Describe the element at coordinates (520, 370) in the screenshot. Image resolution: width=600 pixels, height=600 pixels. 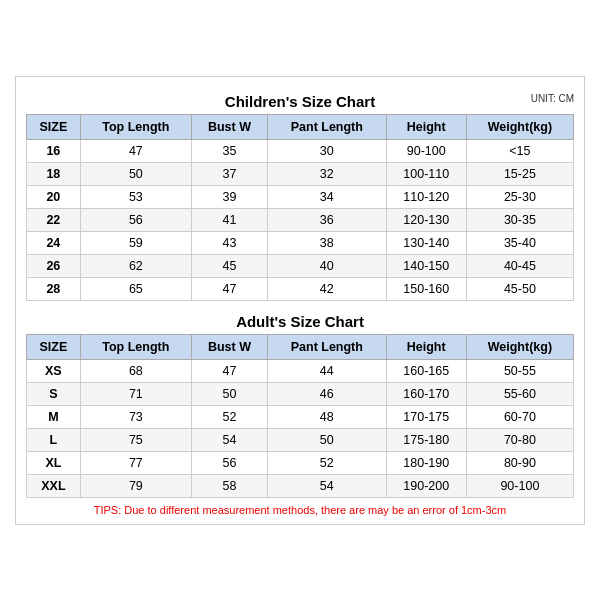
I see `adult-cell: 50-55` at that location.